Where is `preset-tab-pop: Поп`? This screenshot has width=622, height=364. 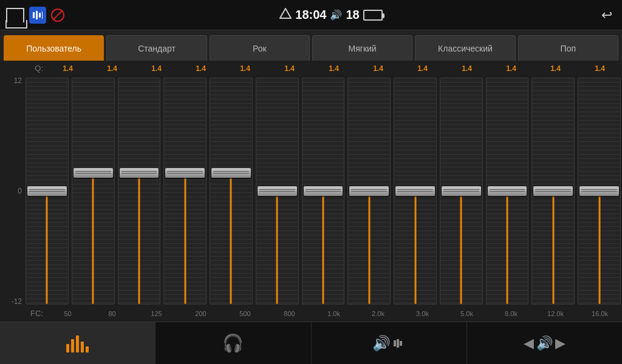 preset-tab-pop: Поп is located at coordinates (569, 48).